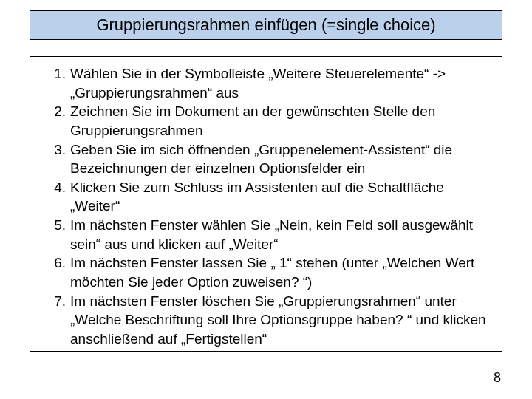  Describe the element at coordinates (266, 235) in the screenshot. I see `list-item: Im nächsten Fenster wählen Sie „Nein, ke…` at that location.